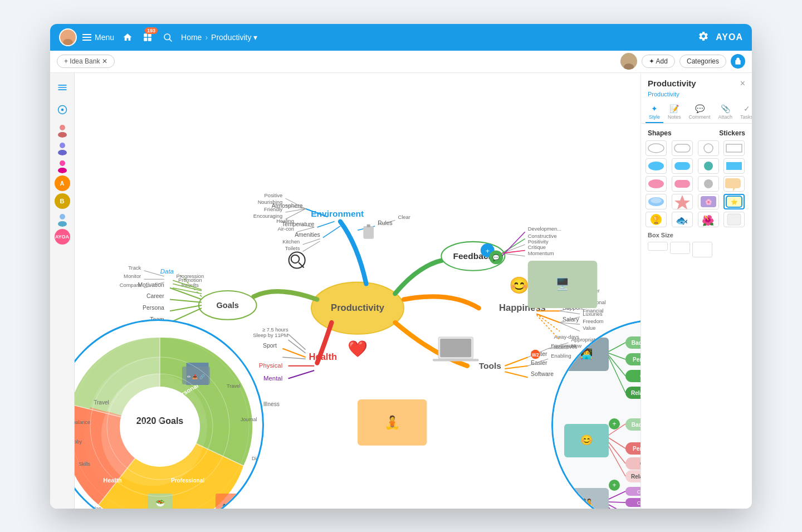 This screenshot has width=802, height=532. What do you see at coordinates (734, 219) in the screenshot?
I see `shape-sticker-empty` at bounding box center [734, 219].